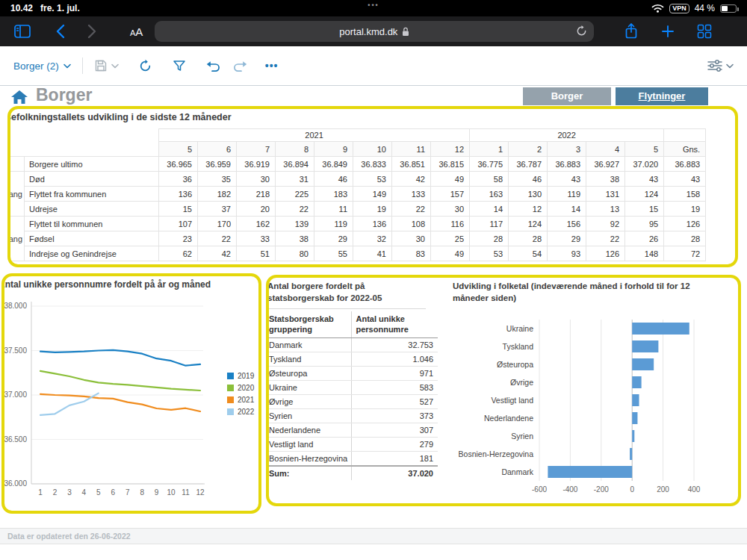 This screenshot has height=560, width=747. Describe the element at coordinates (685, 149) in the screenshot. I see `month-header-cell: Gns.` at that location.